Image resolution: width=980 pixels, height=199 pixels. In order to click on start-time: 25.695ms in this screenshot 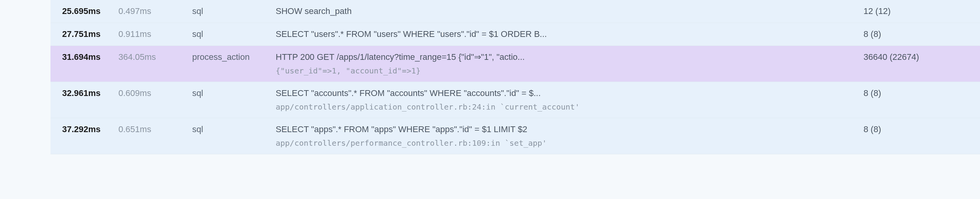, I will do `click(85, 11)`.